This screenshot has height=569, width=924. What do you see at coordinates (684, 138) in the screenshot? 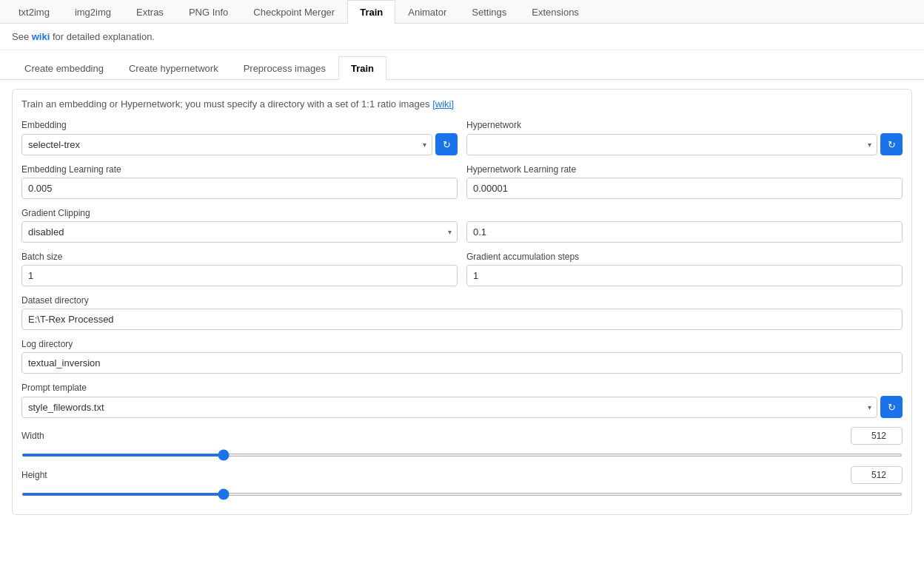
I see `col-hypernetwork: Hypernetwork ▾ ↻` at bounding box center [684, 138].